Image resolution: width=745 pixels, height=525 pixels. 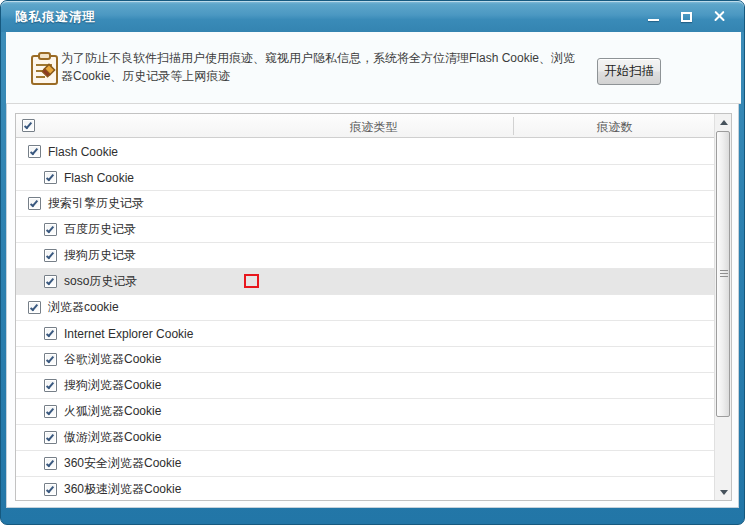 I want to click on maximize-icon, so click(x=686, y=17).